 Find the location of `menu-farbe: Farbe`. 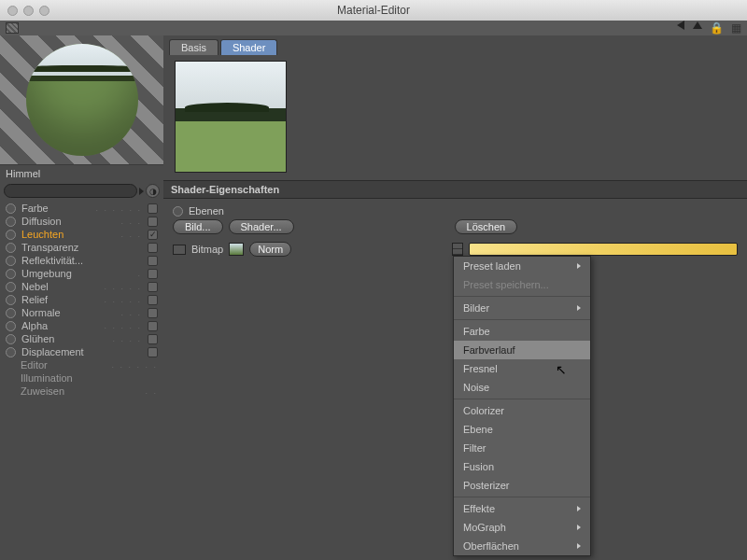

menu-farbe: Farbe is located at coordinates (522, 331).